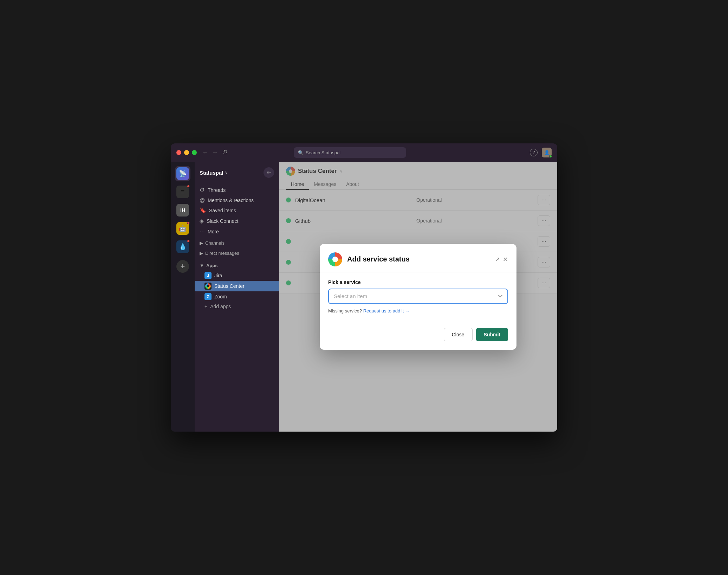 This screenshot has height=575, width=728. Describe the element at coordinates (237, 200) in the screenshot. I see `sidebar-item-mentions: @ Mentions & reactions` at that location.